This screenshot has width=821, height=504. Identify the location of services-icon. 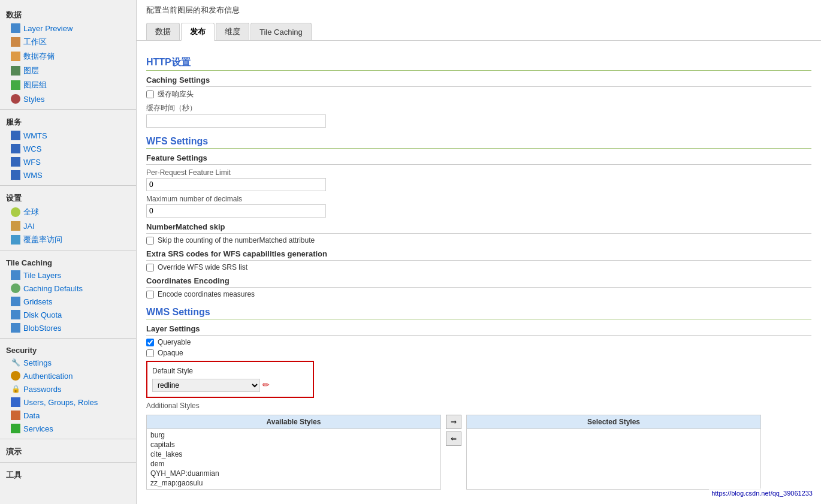
(16, 428).